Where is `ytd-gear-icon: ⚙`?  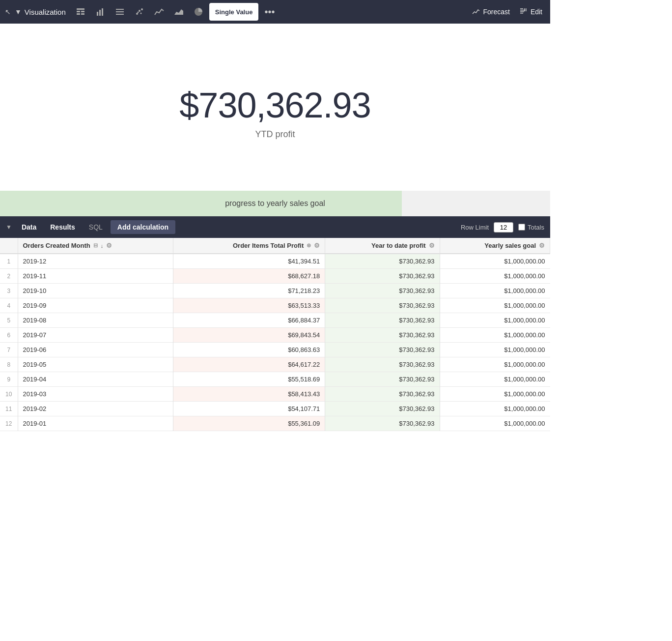 ytd-gear-icon: ⚙ is located at coordinates (432, 246).